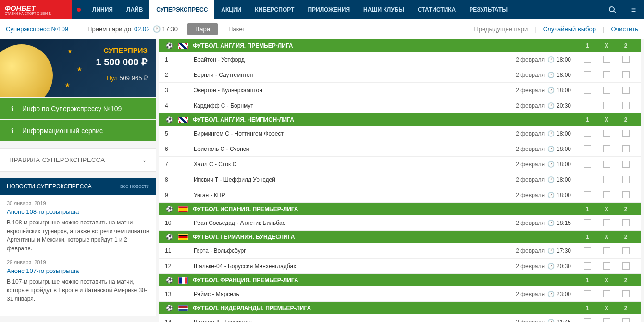  What do you see at coordinates (400, 209) in the screenshot?
I see `league-header: ⚽ ФУТБОЛ. ИСПАНИЯ. ПРЕМЬЕР-ЛИГА 1X2` at bounding box center [400, 209].